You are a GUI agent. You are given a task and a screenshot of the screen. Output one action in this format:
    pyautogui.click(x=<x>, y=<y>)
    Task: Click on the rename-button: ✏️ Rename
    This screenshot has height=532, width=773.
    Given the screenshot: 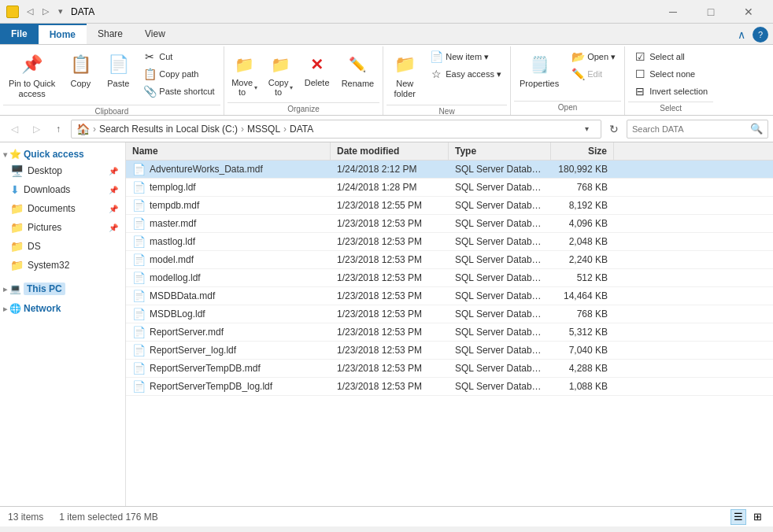 What is the action you would take?
    pyautogui.click(x=358, y=71)
    